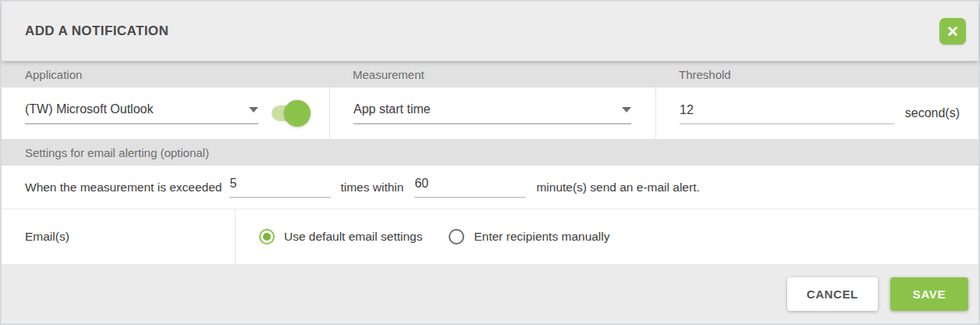  Describe the element at coordinates (165, 113) in the screenshot. I see `application-cell: (TW) Microsoft Outlook` at that location.